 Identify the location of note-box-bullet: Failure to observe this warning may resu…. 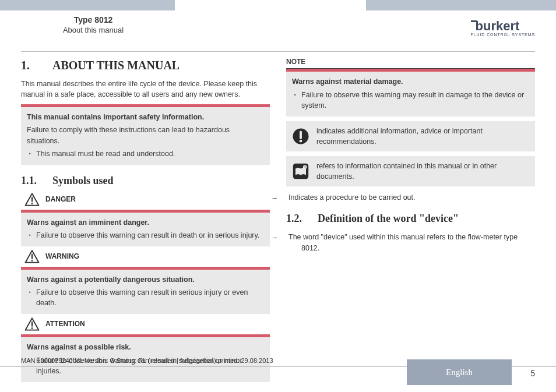
(411, 100).